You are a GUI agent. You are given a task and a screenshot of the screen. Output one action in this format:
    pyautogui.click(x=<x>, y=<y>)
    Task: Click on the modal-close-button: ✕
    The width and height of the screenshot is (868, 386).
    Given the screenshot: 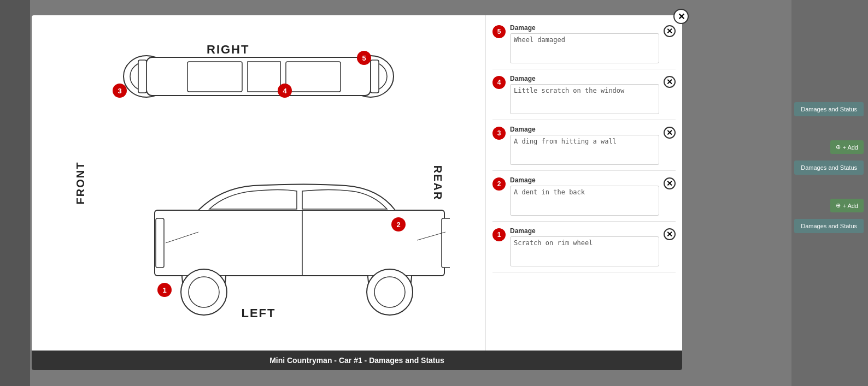 What is the action you would take?
    pyautogui.click(x=681, y=16)
    